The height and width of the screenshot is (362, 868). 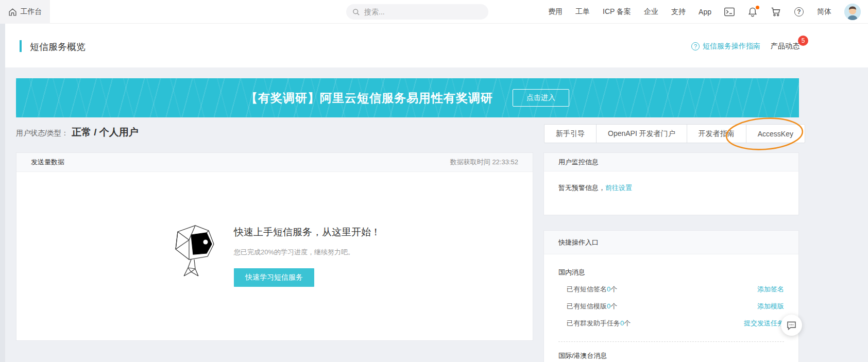 What do you see at coordinates (619, 187) in the screenshot?
I see `go-to-settings-link: 前往设置` at bounding box center [619, 187].